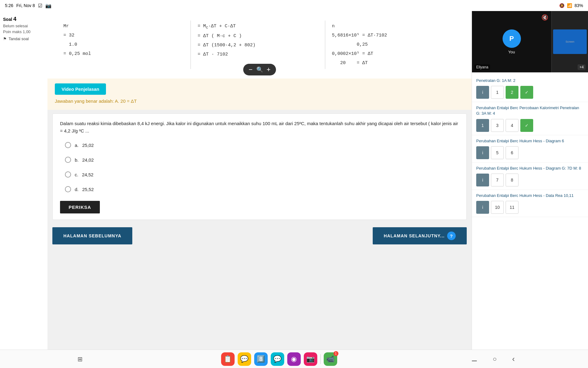 The image size is (588, 368). What do you see at coordinates (77, 175) in the screenshot?
I see `option-label-2: c.` at bounding box center [77, 175].